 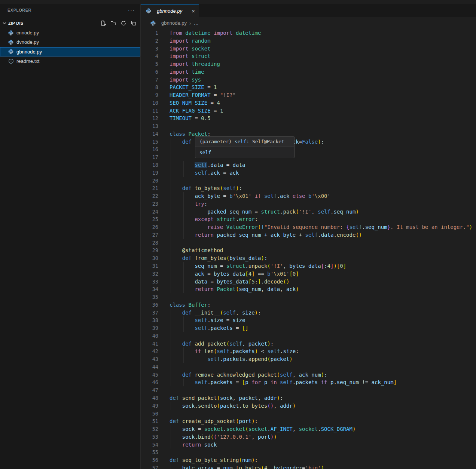 What do you see at coordinates (308, 274) in the screenshot?
I see `code-line: 32 ack = bytes_data[4] == b'\x01'[0]` at bounding box center [308, 274].